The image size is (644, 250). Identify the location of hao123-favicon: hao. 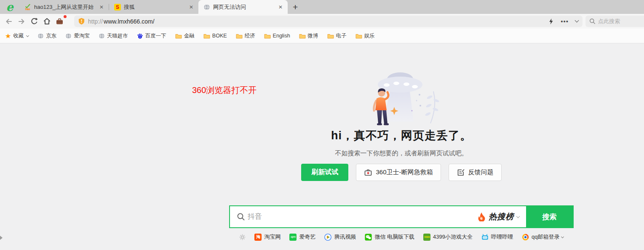
(28, 7).